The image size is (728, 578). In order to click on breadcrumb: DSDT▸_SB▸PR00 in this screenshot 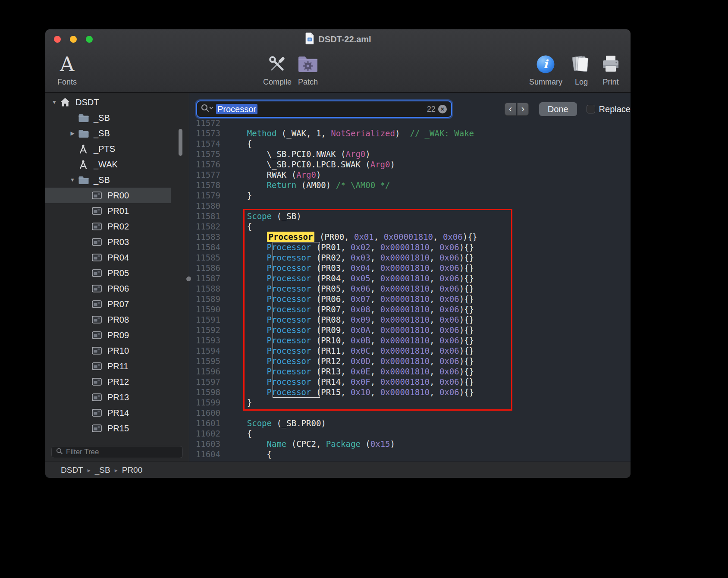, I will do `click(102, 470)`.